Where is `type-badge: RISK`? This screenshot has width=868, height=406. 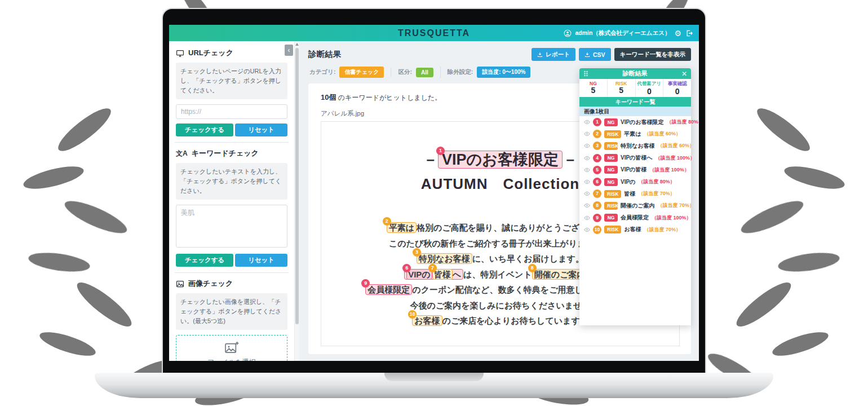
type-badge: RISK is located at coordinates (611, 146).